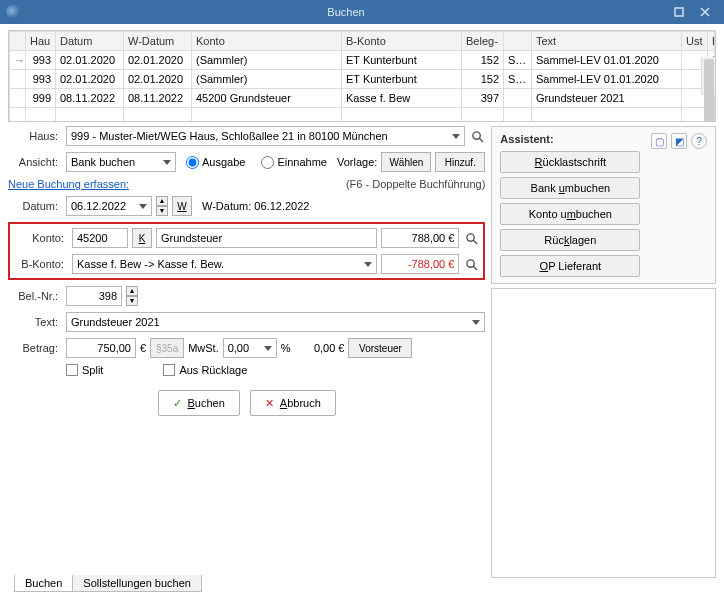 The width and height of the screenshot is (724, 598). Describe the element at coordinates (162, 206) in the screenshot. I see `datum-spinner: ▲▼` at that location.